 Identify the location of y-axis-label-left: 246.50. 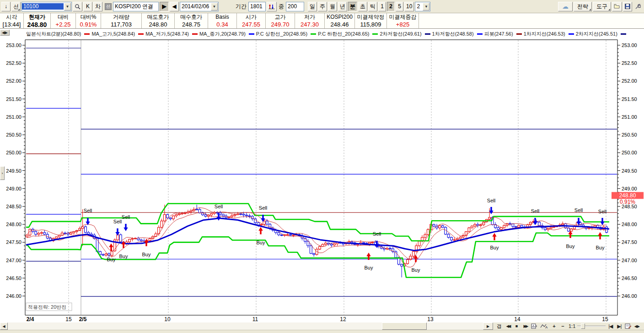
(14, 278).